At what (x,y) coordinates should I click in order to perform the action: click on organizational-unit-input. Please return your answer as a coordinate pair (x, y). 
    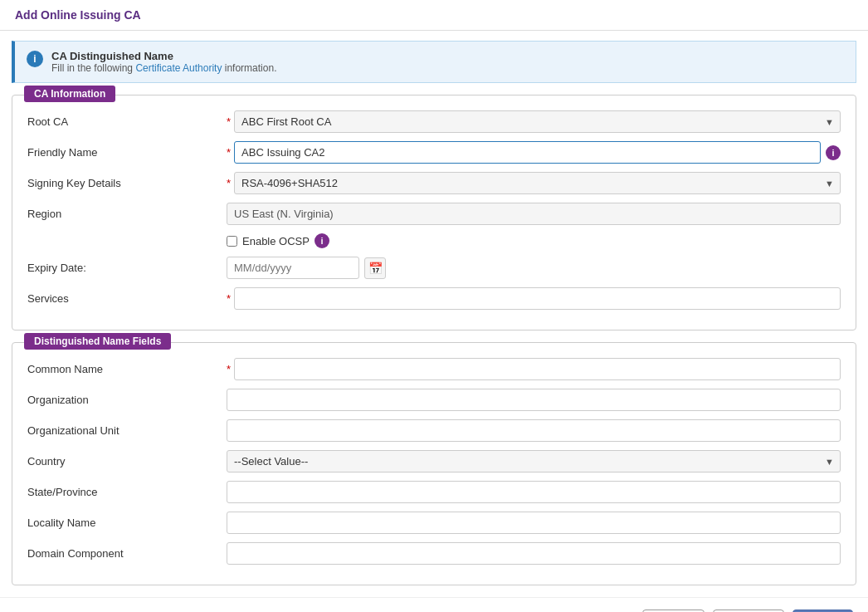
    Looking at the image, I should click on (534, 430).